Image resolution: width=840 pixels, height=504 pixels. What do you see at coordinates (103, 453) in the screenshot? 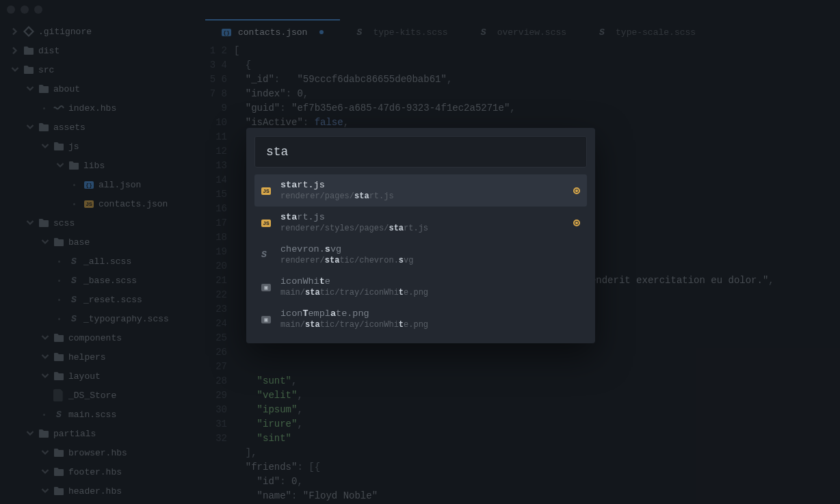
I see `tree-item: browser.hbs` at bounding box center [103, 453].